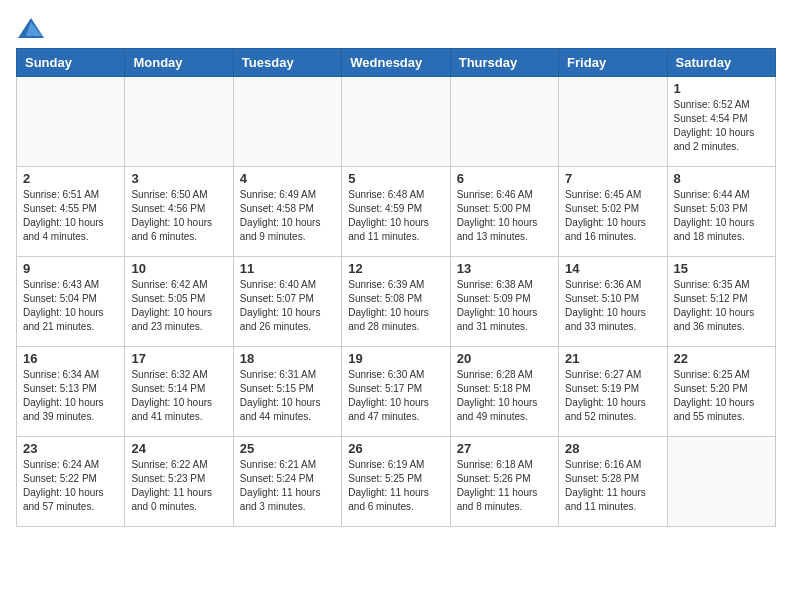 This screenshot has height=612, width=792. Describe the element at coordinates (504, 482) in the screenshot. I see `calendar-cell: 27Sunrise: 6:18 AM Sunset: 5:26 PM Dayli…` at that location.